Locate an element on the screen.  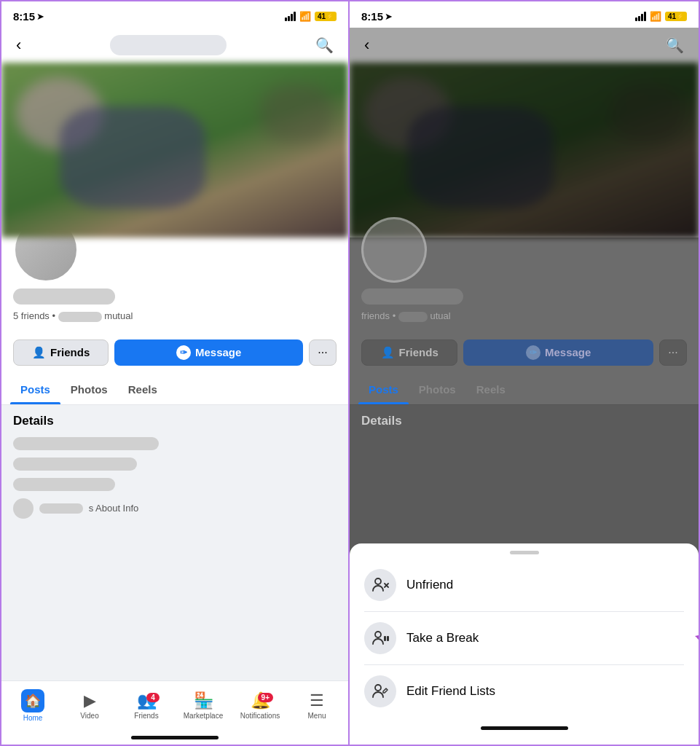
status-time-left: 8:15 is located at coordinates (24, 16).